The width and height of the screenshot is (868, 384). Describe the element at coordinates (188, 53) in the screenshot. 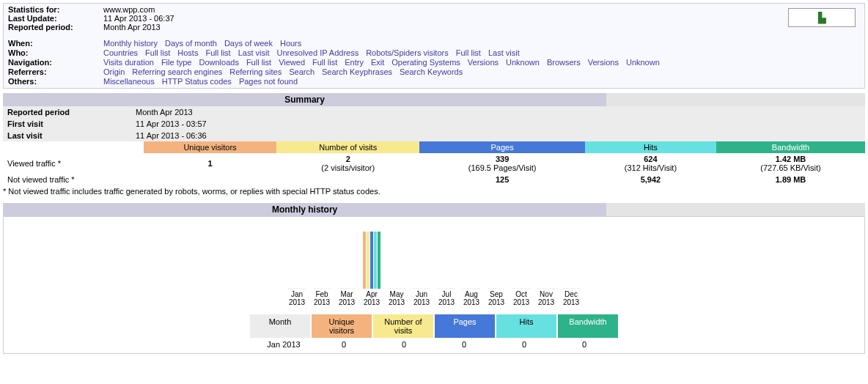

I see `nav-link: Hosts` at that location.